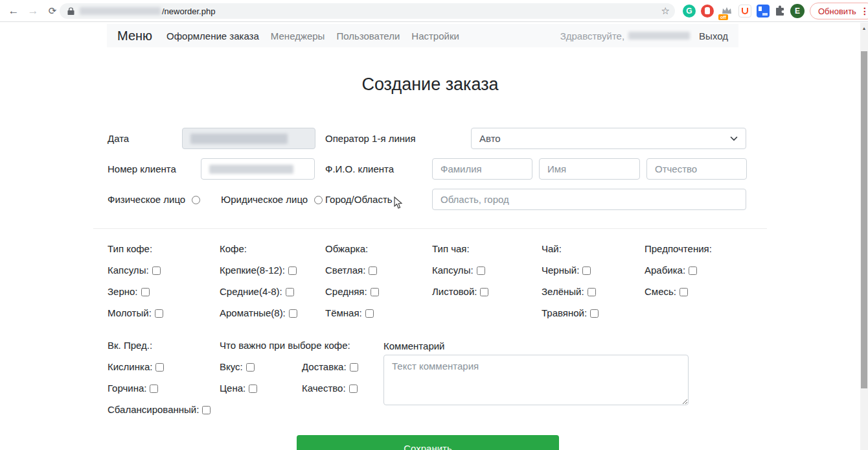 Image resolution: width=868 pixels, height=450 pixels. Describe the element at coordinates (298, 36) in the screenshot. I see `nav-item-managers: Менеджеры` at that location.